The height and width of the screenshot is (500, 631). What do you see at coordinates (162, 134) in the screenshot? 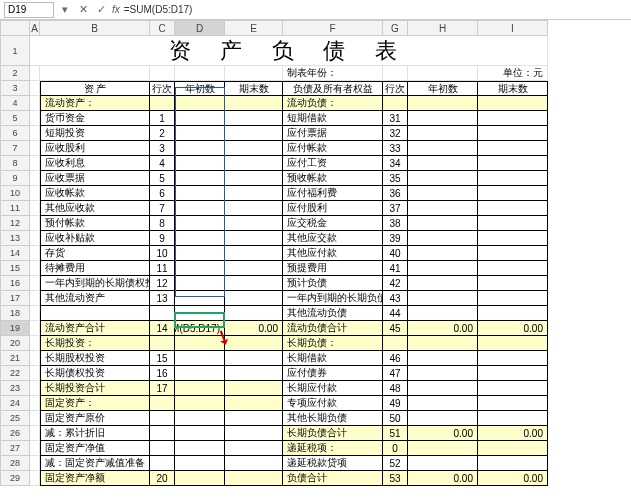
I see `asset-seq: 2` at bounding box center [162, 134].